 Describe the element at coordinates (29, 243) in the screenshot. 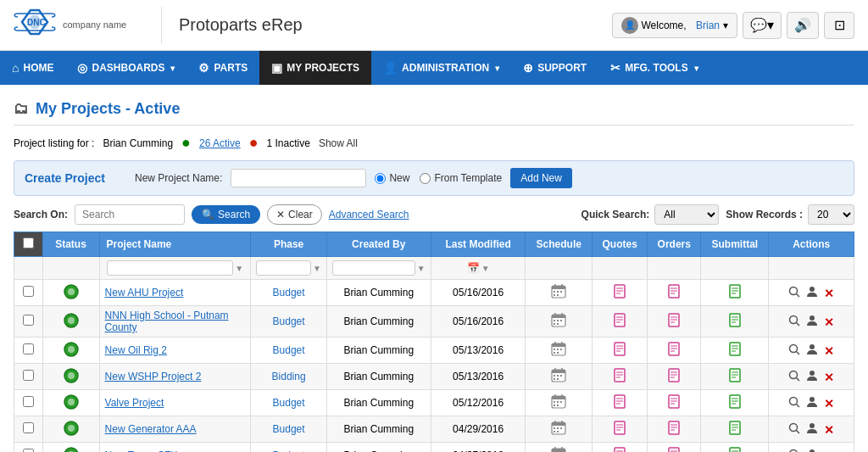

I see `select-all-checkbox` at that location.